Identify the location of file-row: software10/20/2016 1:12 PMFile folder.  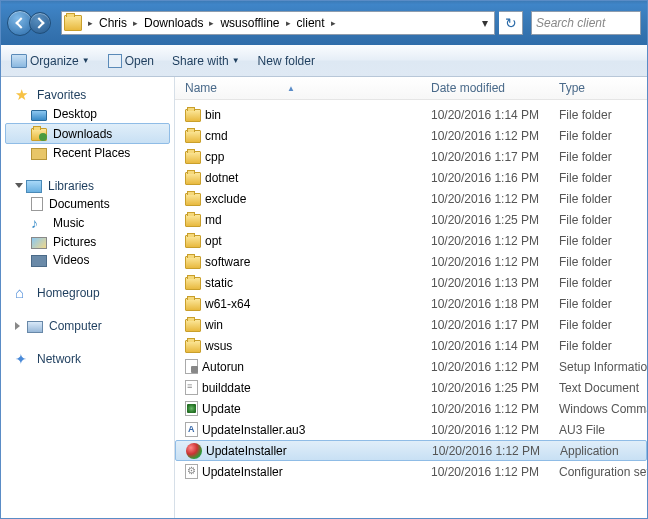
(411, 262).